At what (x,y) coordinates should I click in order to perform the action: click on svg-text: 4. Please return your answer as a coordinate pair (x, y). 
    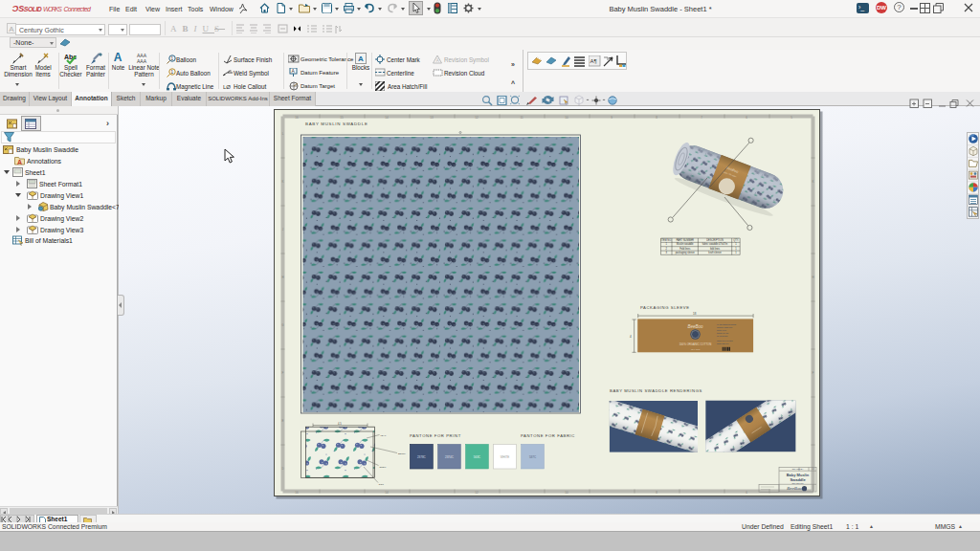
    Looking at the image, I should click on (631, 337).